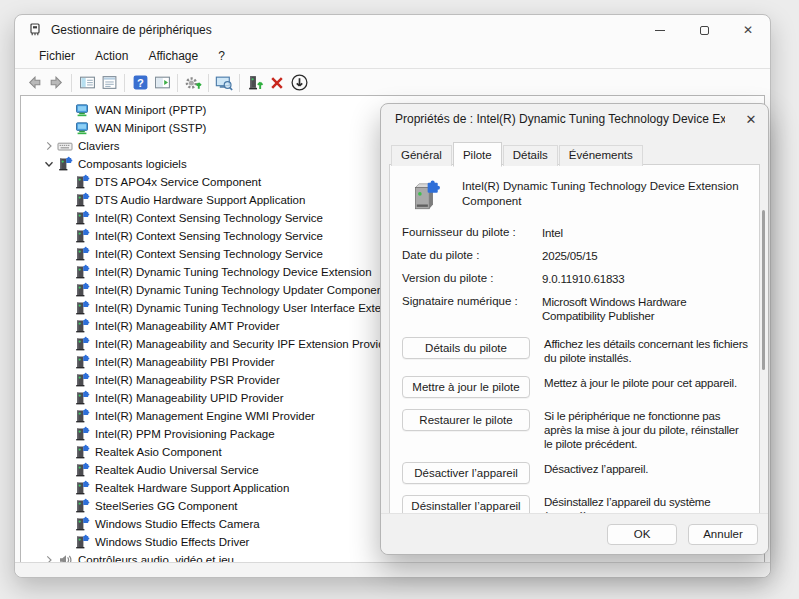 The height and width of the screenshot is (599, 799). Describe the element at coordinates (704, 30) in the screenshot. I see `maximize-icon` at that location.